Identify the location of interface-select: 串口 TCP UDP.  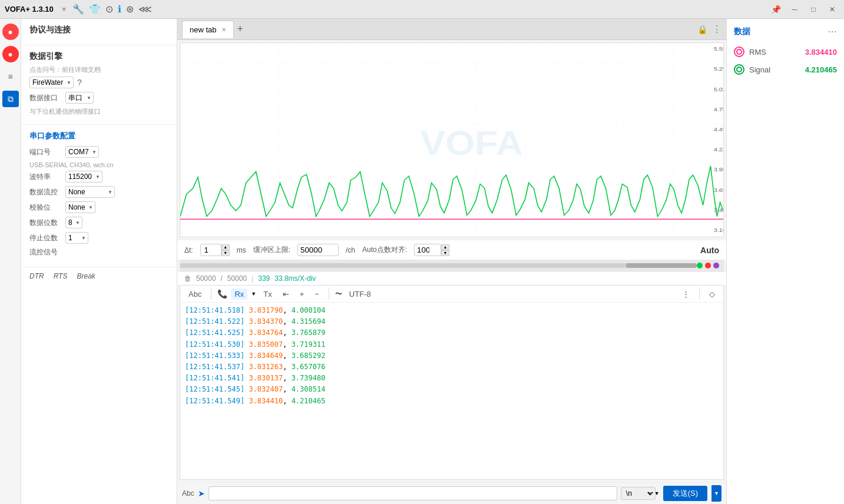
(80, 98).